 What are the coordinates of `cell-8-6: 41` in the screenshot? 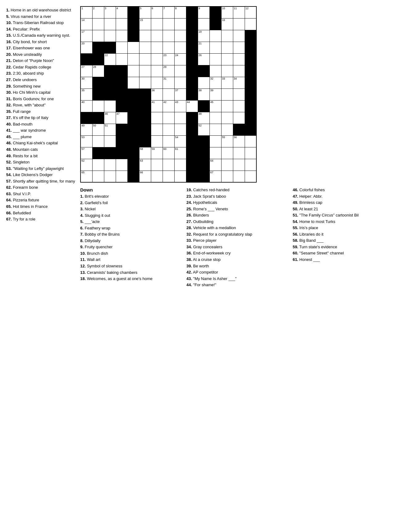 It's located at (157, 106).